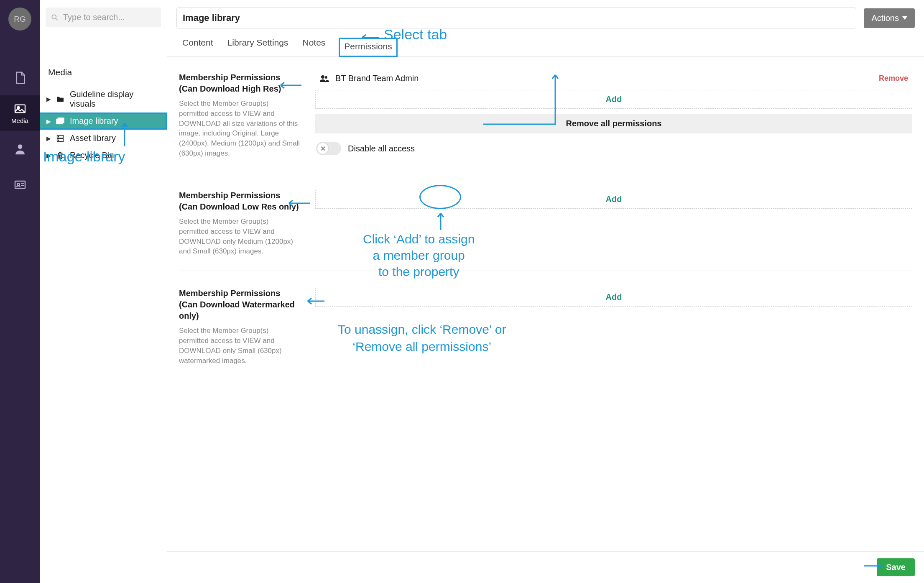  I want to click on image-icon, so click(20, 109).